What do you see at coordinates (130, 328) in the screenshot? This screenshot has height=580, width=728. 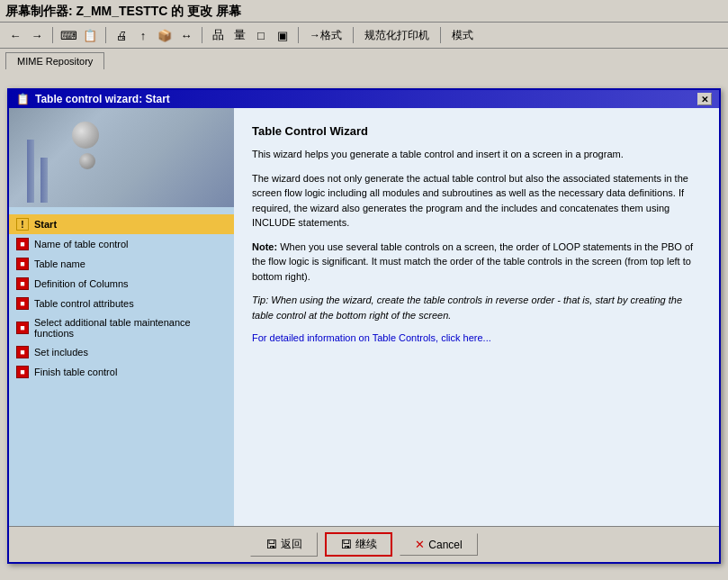 I see `nav-label-select: Select additional table maintenance func…` at bounding box center [130, 328].